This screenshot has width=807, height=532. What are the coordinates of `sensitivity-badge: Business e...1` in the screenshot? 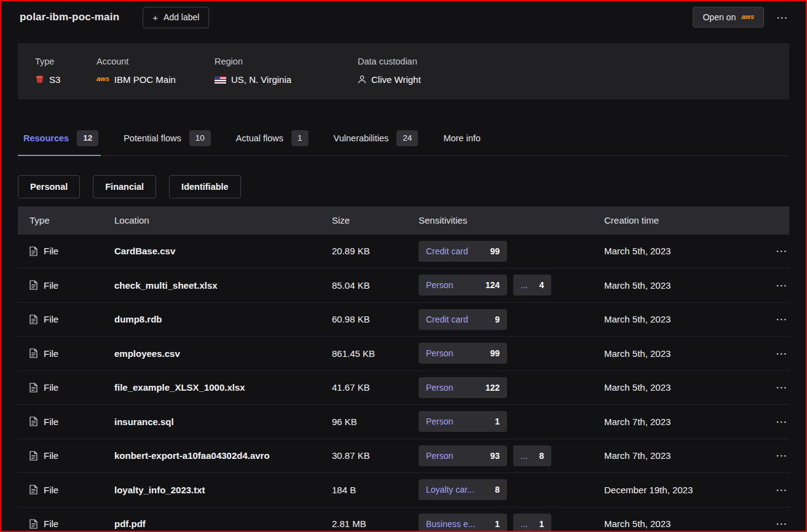 It's located at (463, 523).